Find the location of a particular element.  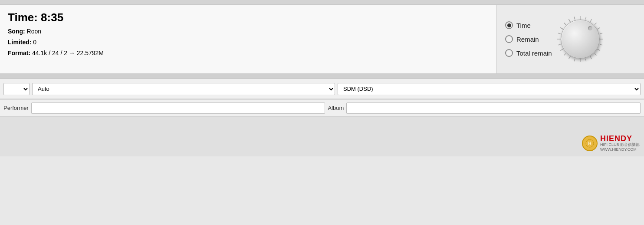

hiendy-logo: H HIENDY HIFI CLUB 影音俱樂部 WWW.HIENDY.COM is located at coordinates (611, 143).